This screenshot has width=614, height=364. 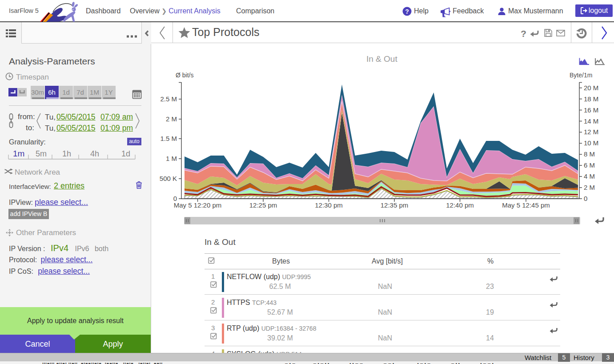 What do you see at coordinates (591, 99) in the screenshot?
I see `svg-text: 18 M` at bounding box center [591, 99].